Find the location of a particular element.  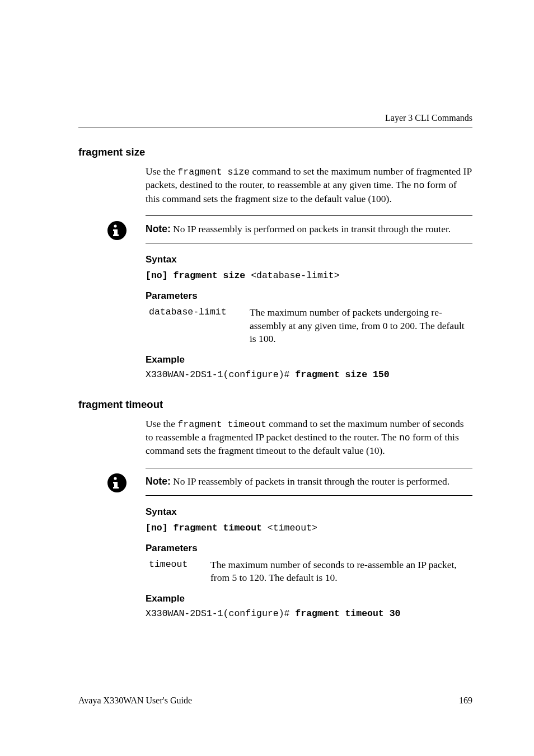

param-name: database-limit is located at coordinates (194, 312).